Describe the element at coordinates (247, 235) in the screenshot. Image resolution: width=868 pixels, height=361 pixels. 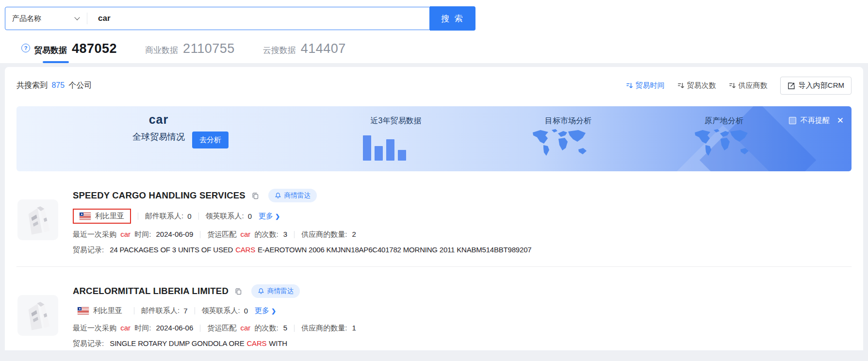
I see `freight-match-count: 货运匹配 car 的次数: 3` at that location.